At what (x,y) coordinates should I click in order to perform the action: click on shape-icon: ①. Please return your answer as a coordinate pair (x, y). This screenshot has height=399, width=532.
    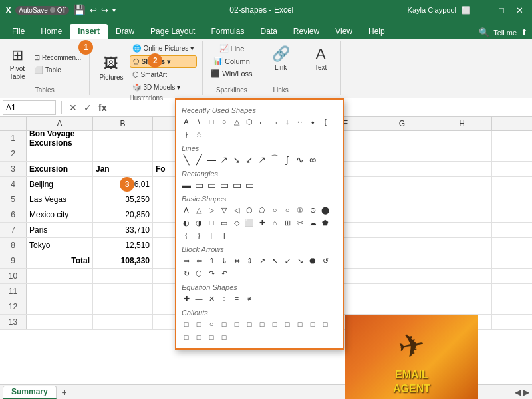
    Looking at the image, I should click on (300, 210).